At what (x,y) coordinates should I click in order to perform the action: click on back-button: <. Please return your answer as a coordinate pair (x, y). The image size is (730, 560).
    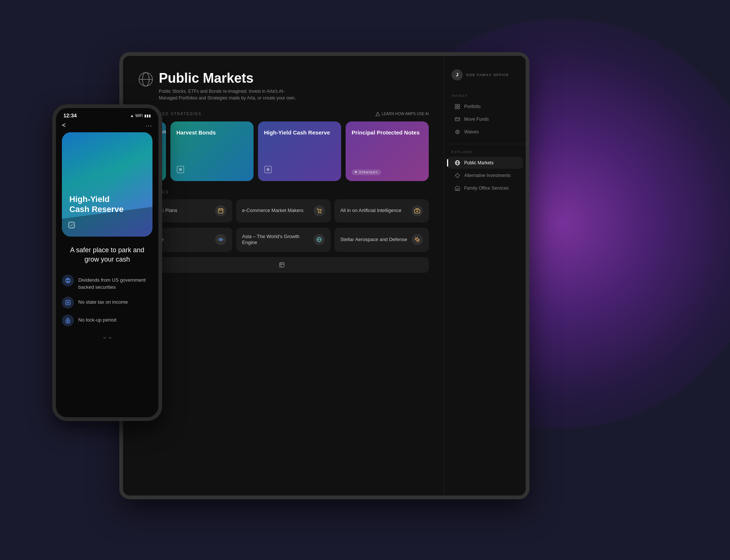
    Looking at the image, I should click on (64, 125).